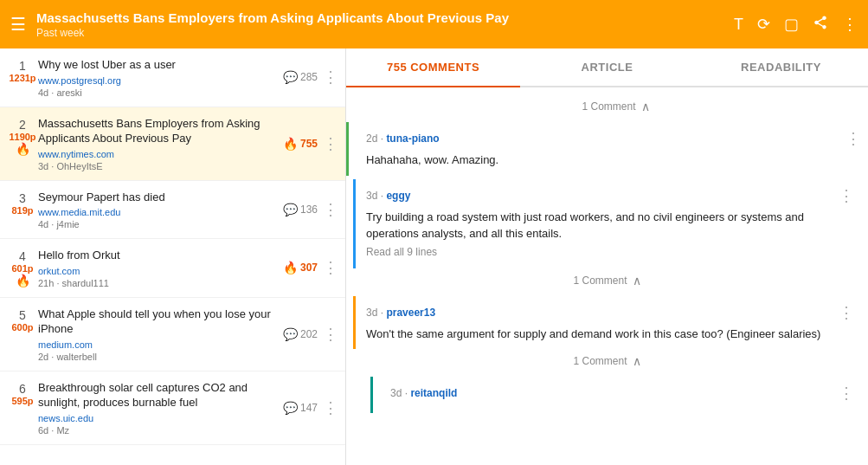  Describe the element at coordinates (300, 144) in the screenshot. I see `fire-badge: 🔥 755` at that location.